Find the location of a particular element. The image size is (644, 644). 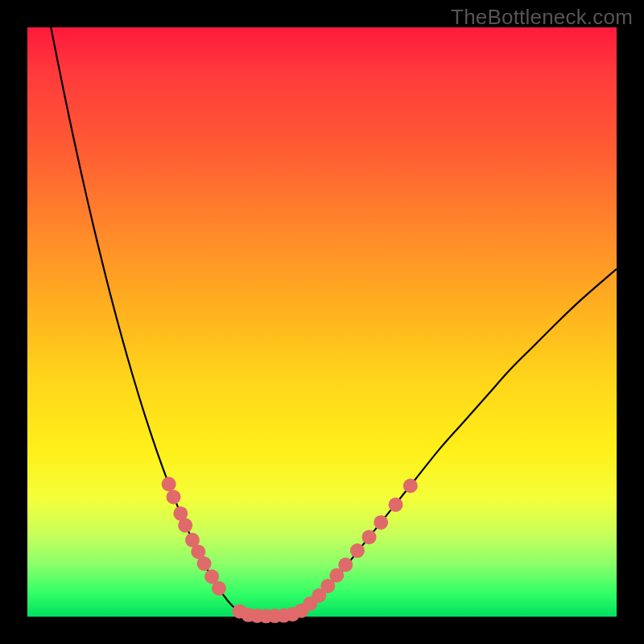

watermark-text: TheBottleneck.com is located at coordinates (542, 18).